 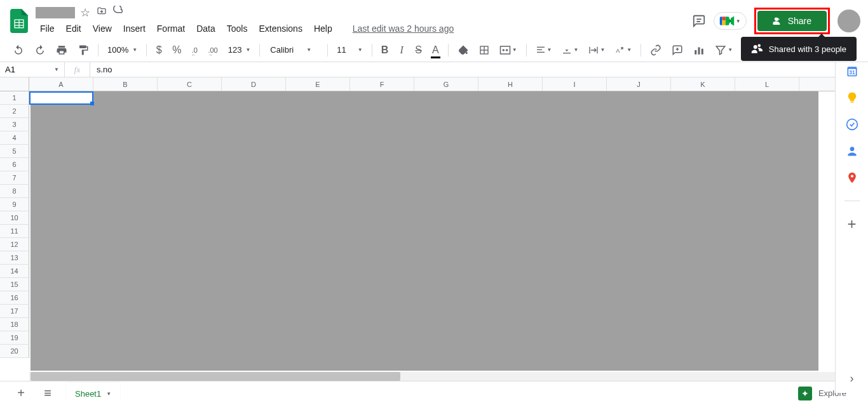 What do you see at coordinates (15, 98) in the screenshot?
I see `row-header: 1` at bounding box center [15, 98].